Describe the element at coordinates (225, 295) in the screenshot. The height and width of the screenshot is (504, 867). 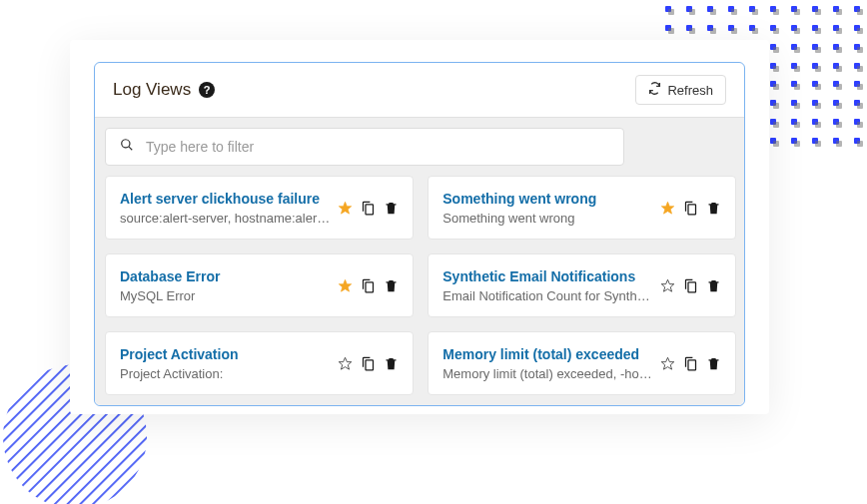
I see `card-description: MySQL Error` at that location.